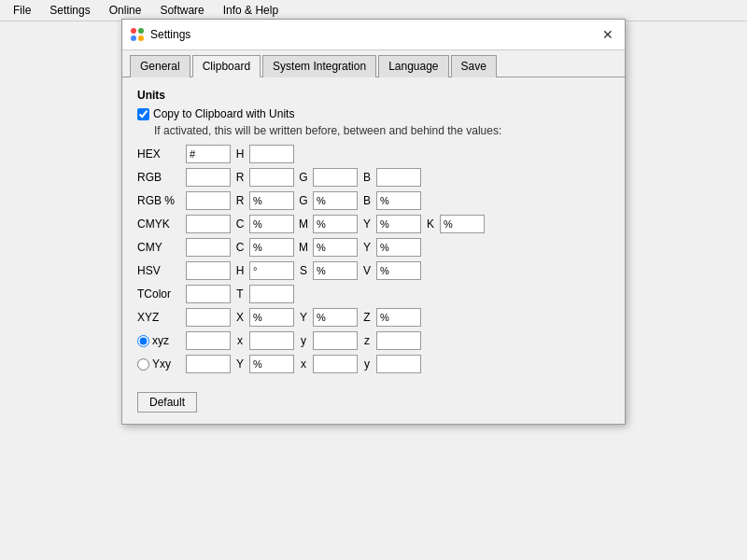 The width and height of the screenshot is (747, 560). What do you see at coordinates (22, 10) in the screenshot?
I see `menu-file: File` at bounding box center [22, 10].